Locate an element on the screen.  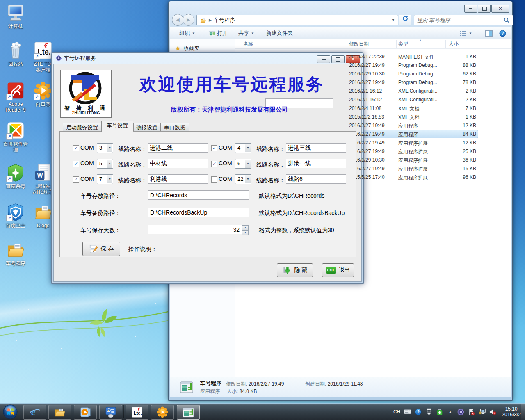
tab-confirm-settings: 确报设置 is located at coordinates (147, 127).